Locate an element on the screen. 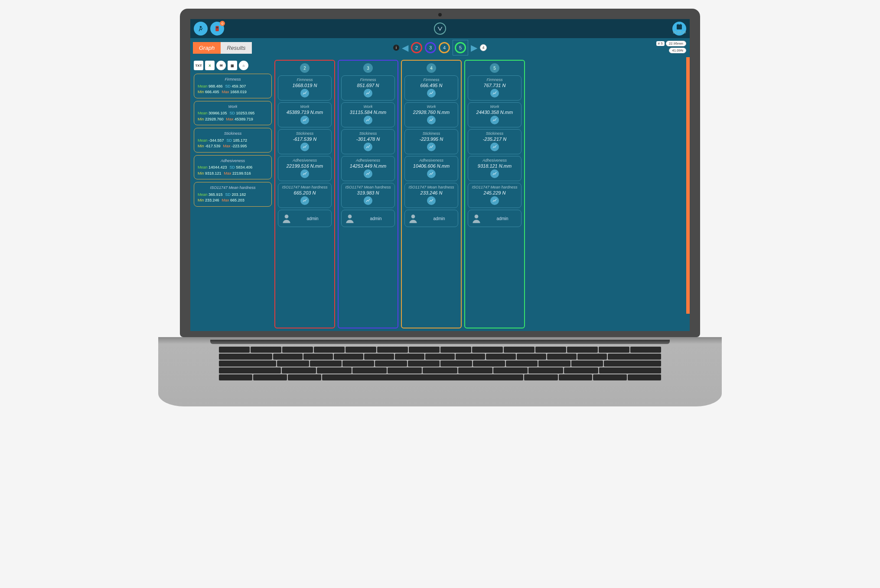 This screenshot has width=880, height=588. metric-value: 666.495 N is located at coordinates (431, 85).